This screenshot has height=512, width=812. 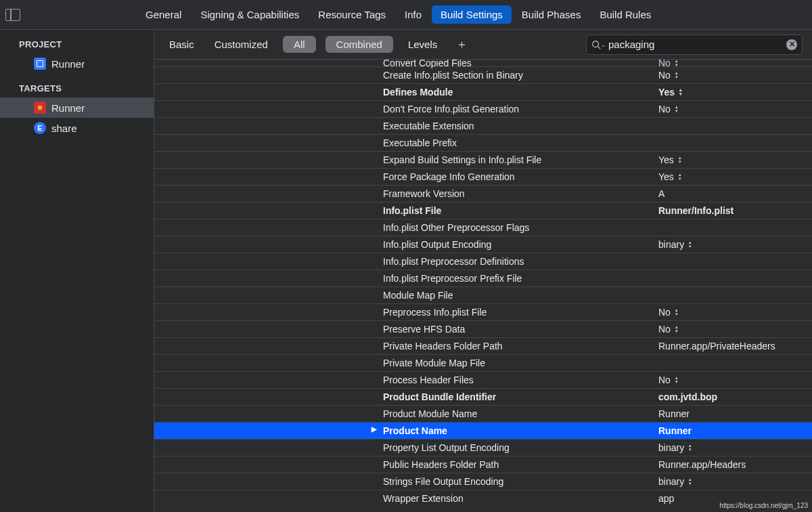 I want to click on setting-row: Convert Copied FilesNo▴▾, so click(x=483, y=63).